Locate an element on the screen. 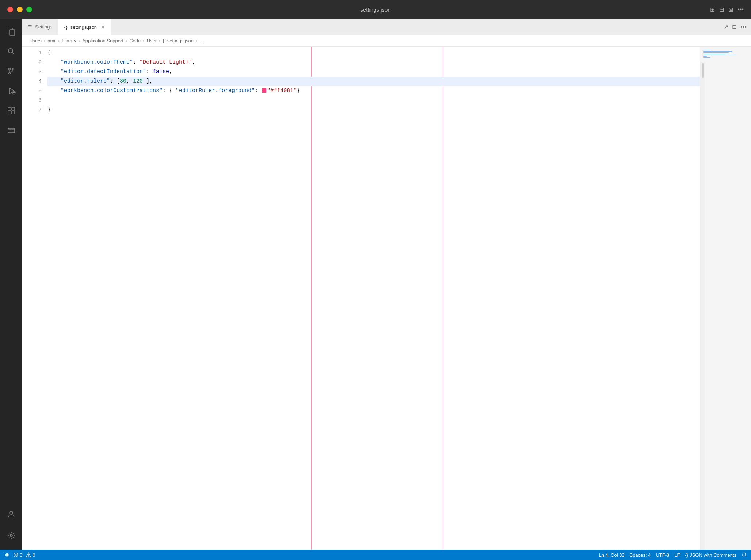 The height and width of the screenshot is (560, 751). open-file-icon: ↗ is located at coordinates (726, 27).